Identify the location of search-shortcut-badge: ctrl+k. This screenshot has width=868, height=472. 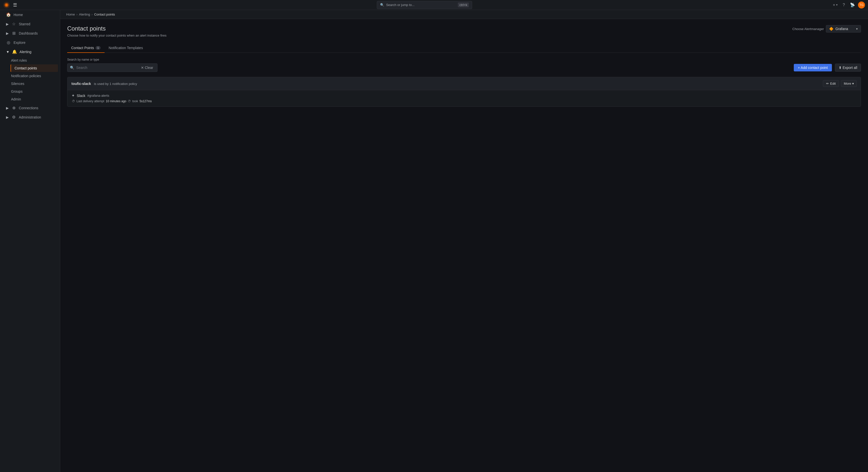
(463, 5).